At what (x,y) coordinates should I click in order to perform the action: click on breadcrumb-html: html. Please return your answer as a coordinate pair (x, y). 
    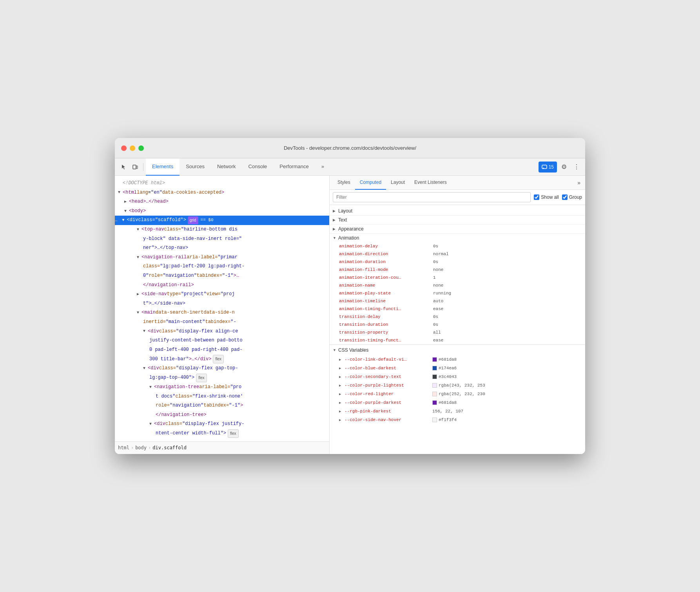
    Looking at the image, I should click on (124, 448).